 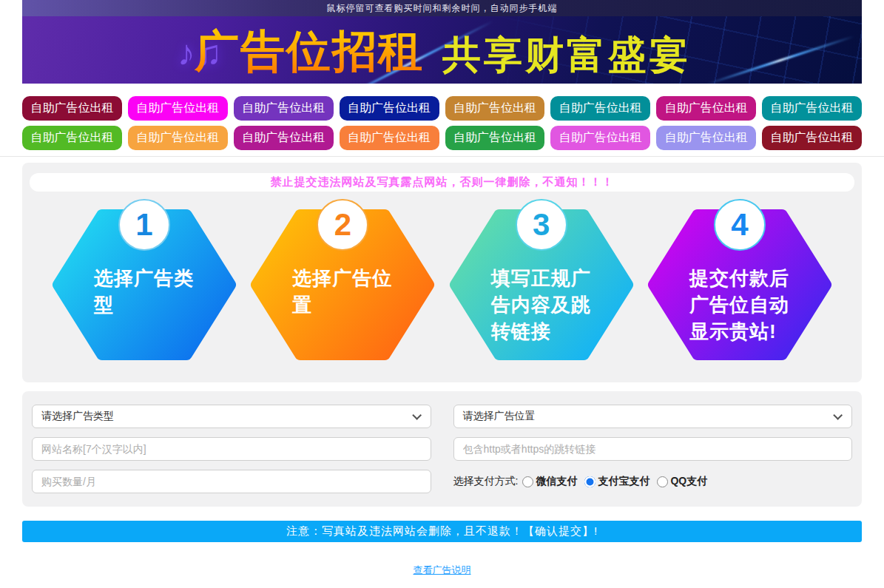 I want to click on top-notice-text: 鼠标停留可查看购买时间和剩余时间，自动同步手机端, so click(x=442, y=9).